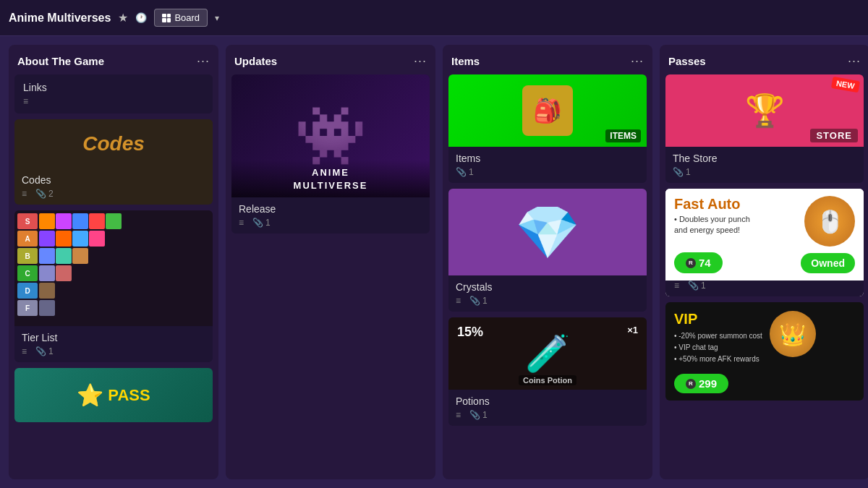 The image size is (868, 488). Describe the element at coordinates (187, 17) in the screenshot. I see `board-label: Board` at that location.